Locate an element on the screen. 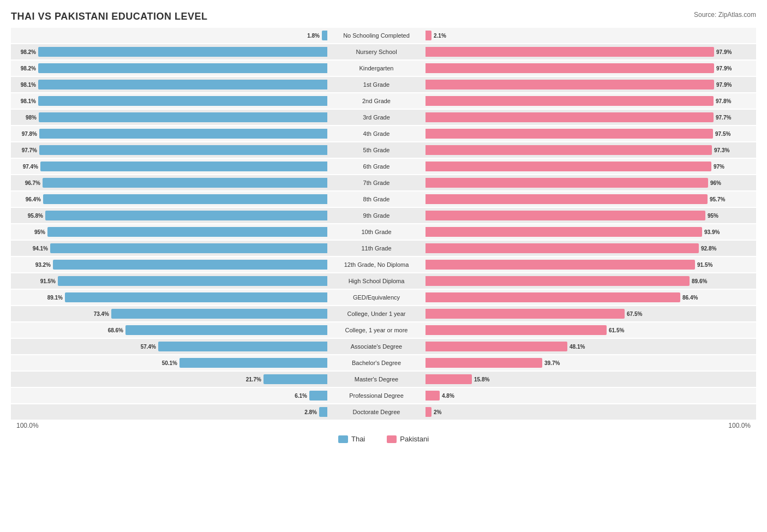  value-thai: 2.8% is located at coordinates (312, 413).